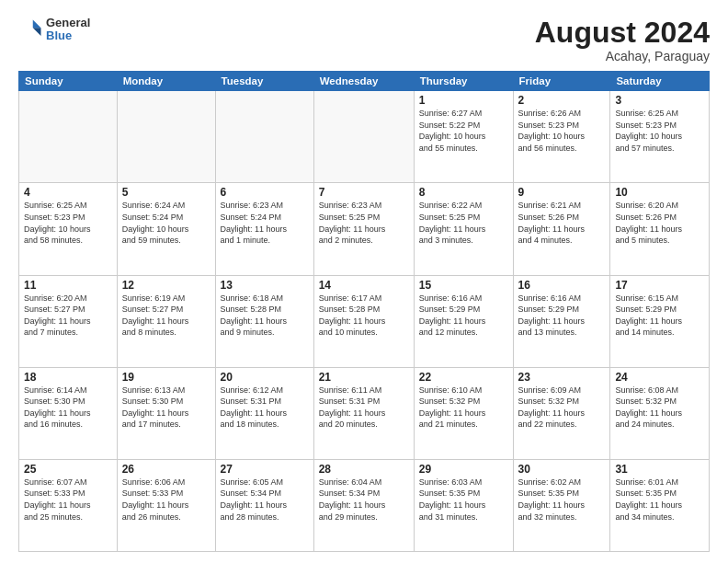  Describe the element at coordinates (463, 505) in the screenshot. I see `calendar-cell: 29Sunrise: 6:03 AM Sunset: 5:35 PM Dayli…` at that location.